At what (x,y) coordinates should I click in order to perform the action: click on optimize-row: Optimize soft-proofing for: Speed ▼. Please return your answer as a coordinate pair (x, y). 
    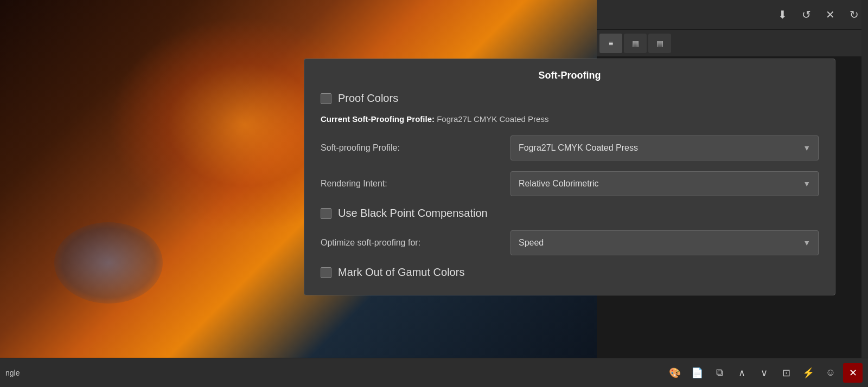
    Looking at the image, I should click on (570, 243).